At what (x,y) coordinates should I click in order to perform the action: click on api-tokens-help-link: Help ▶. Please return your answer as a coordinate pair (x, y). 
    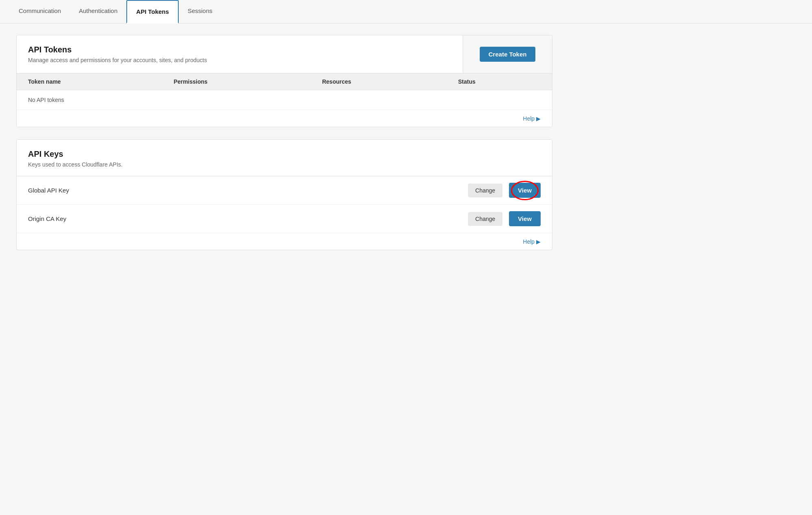
    Looking at the image, I should click on (532, 119).